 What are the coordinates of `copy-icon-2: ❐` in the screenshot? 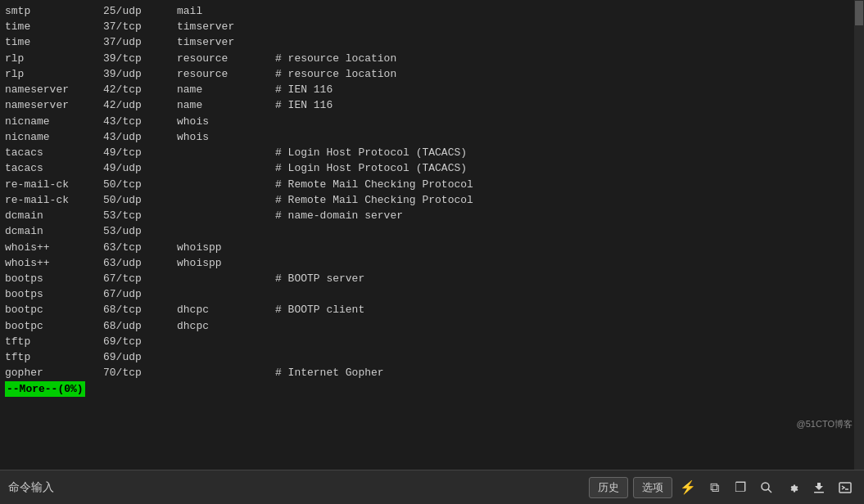 It's located at (740, 488).